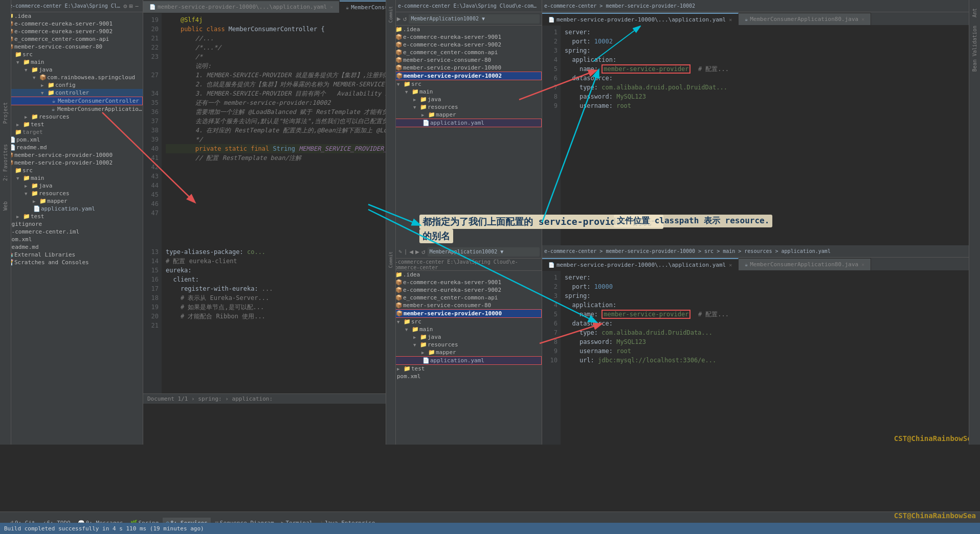 The image size is (980, 534). What do you see at coordinates (805, 19) in the screenshot?
I see `tab-java-right: ☕ MemberConsumerApplication80.java ✕` at bounding box center [805, 19].